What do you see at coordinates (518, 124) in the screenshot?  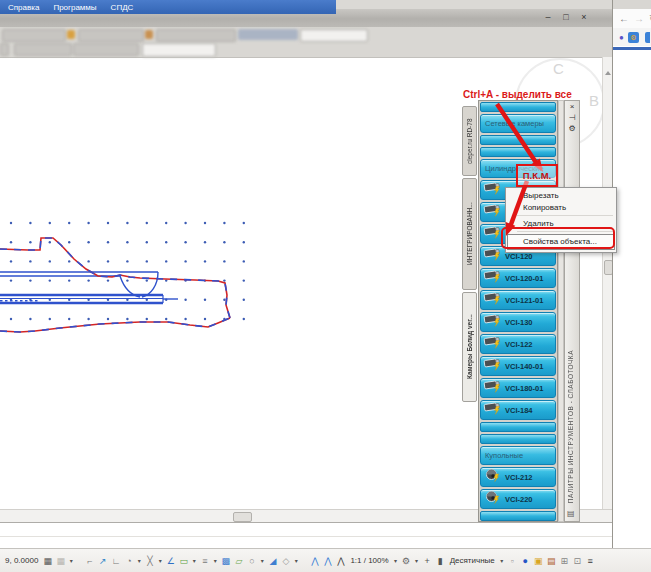 I see `palette-group-header: Сетевые камеры` at bounding box center [518, 124].